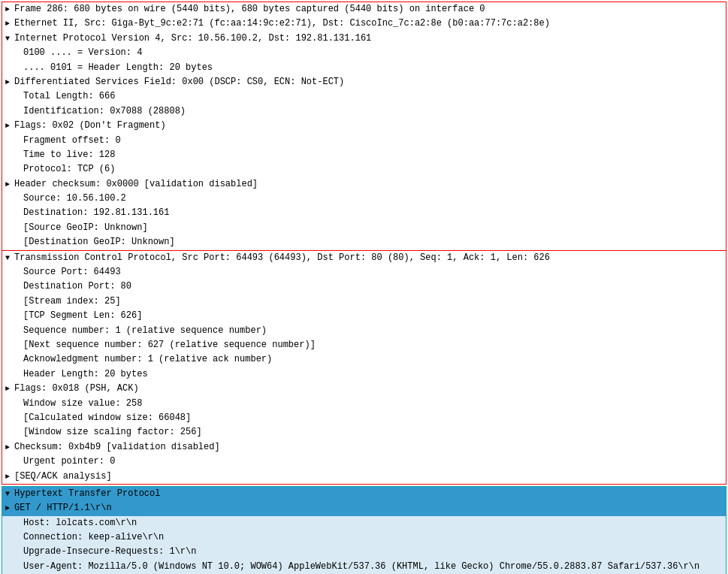 The width and height of the screenshot is (728, 574). I want to click on http-upgrade-line: Upgrade-Insecure-Requests: 1\r\n, so click(364, 551).